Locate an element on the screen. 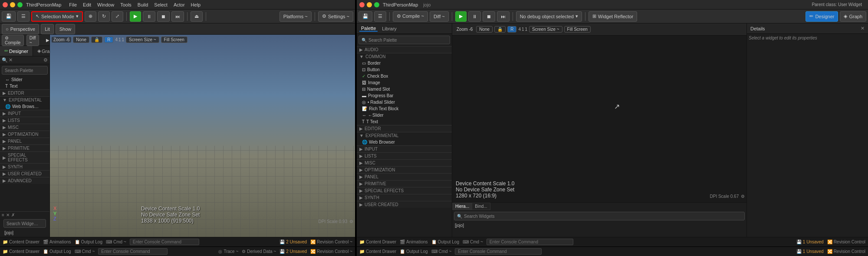  mode-icon-btn-2: ☰ is located at coordinates (380, 16).